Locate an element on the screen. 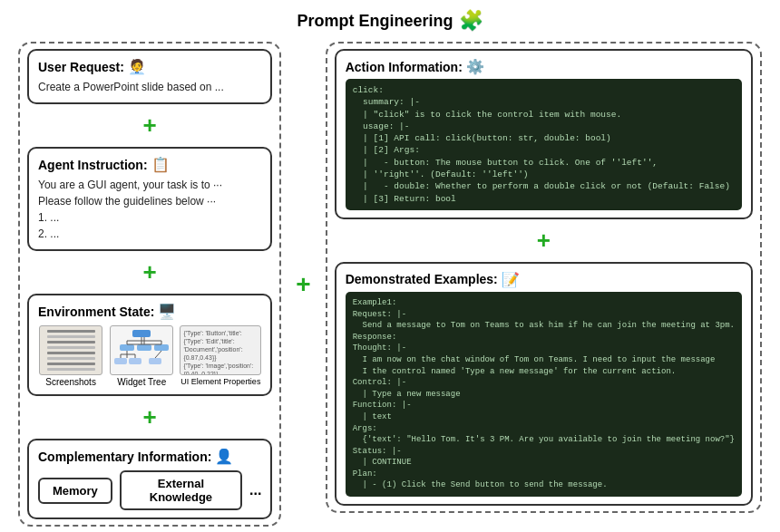  plus-icon-3: + is located at coordinates (151, 417).